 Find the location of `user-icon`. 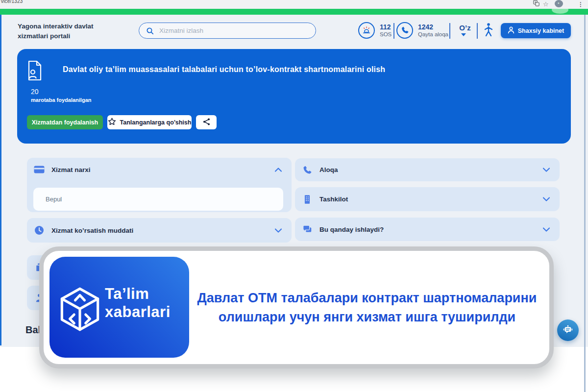

user-icon is located at coordinates (511, 31).